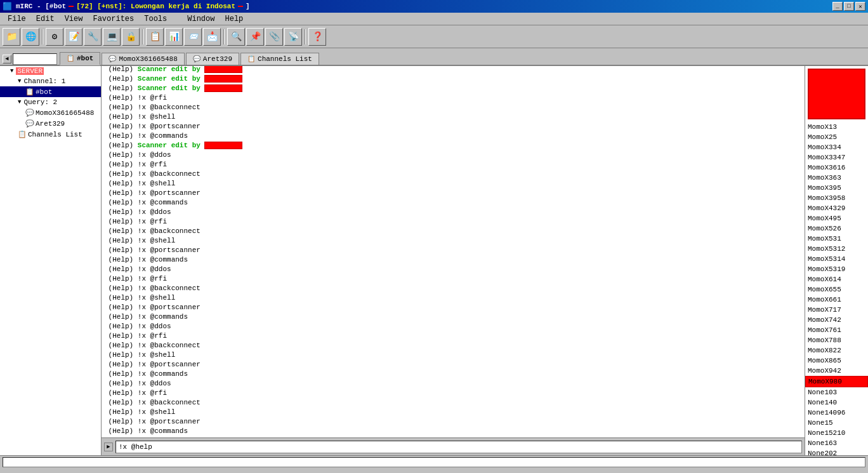 The image size is (868, 473). Describe the element at coordinates (838, 6) in the screenshot. I see `minimize-button: _` at that location.